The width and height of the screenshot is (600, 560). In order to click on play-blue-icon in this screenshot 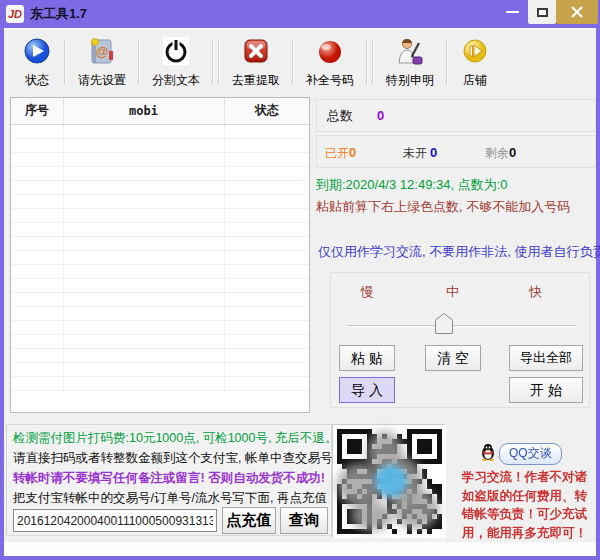, I will do `click(37, 53)`.